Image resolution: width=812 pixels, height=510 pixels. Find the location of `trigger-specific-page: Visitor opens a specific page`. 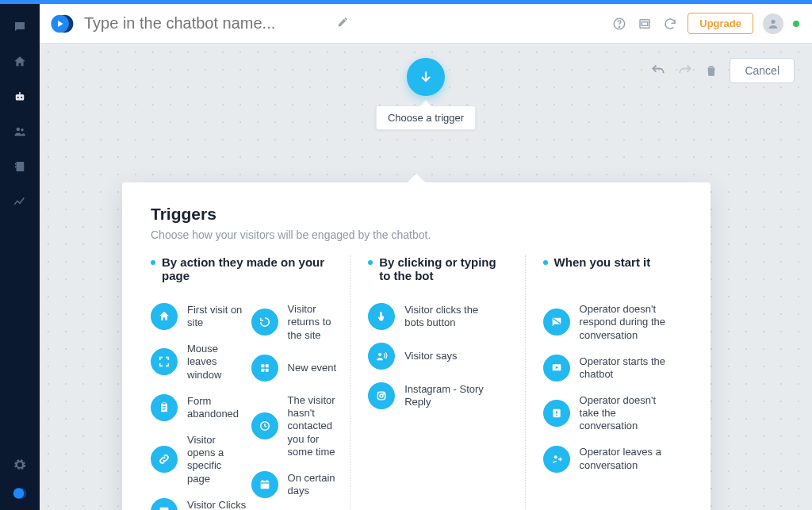

trigger-specific-page: Visitor opens a specific page is located at coordinates (198, 460).